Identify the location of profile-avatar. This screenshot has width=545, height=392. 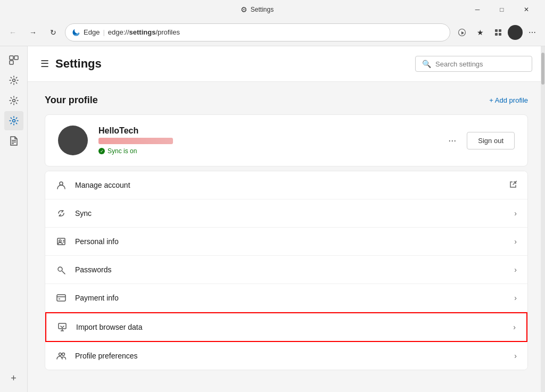
(73, 140).